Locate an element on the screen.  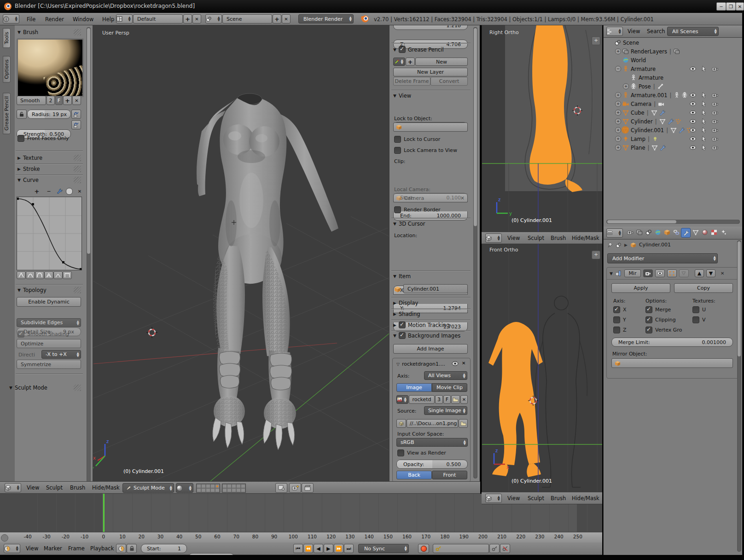
curve-preset-constant is located at coordinates (67, 275).